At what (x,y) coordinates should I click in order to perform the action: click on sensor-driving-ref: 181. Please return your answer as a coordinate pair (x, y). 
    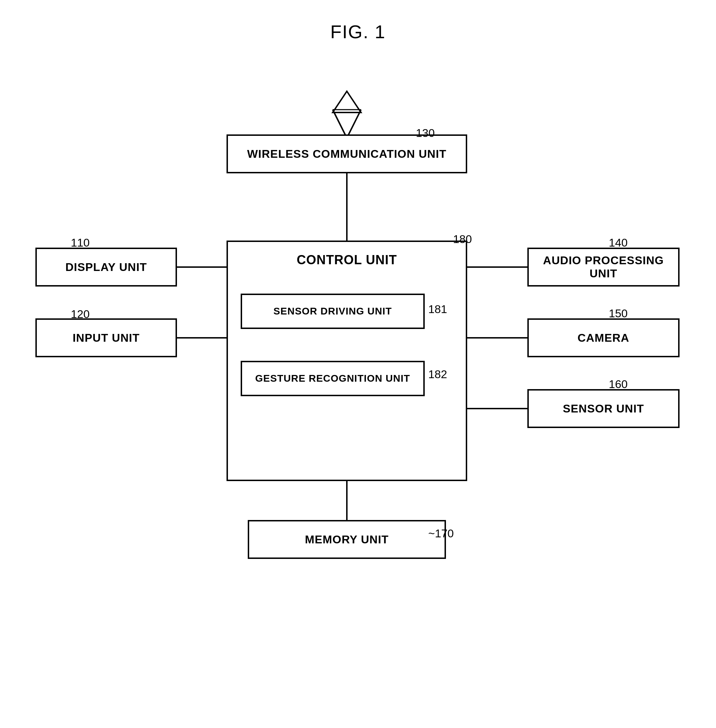
    Looking at the image, I should click on (438, 309).